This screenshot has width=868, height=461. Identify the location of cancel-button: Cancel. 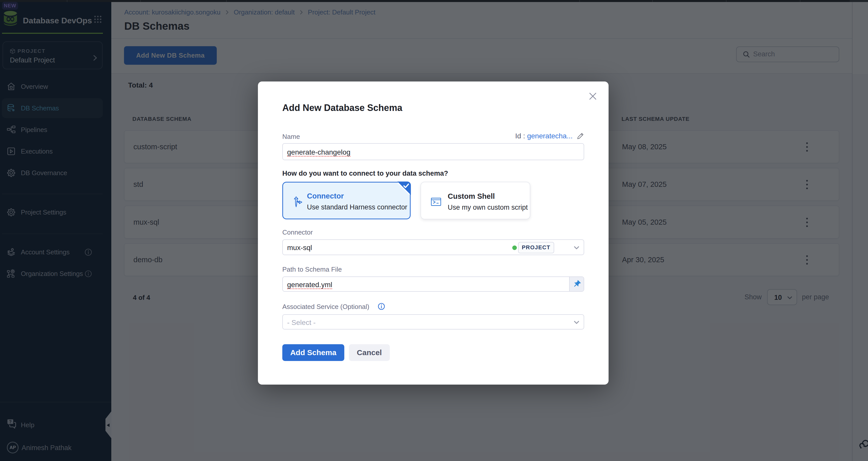
(369, 353).